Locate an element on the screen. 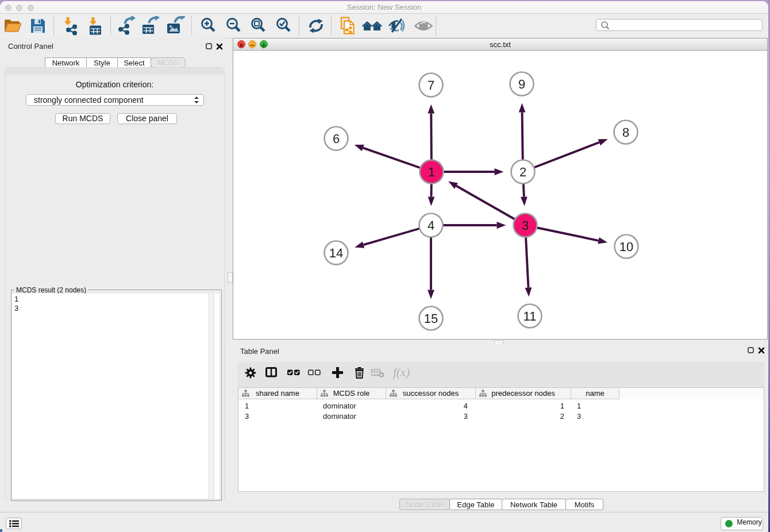 The image size is (770, 532). svg-text: 14 is located at coordinates (336, 253).